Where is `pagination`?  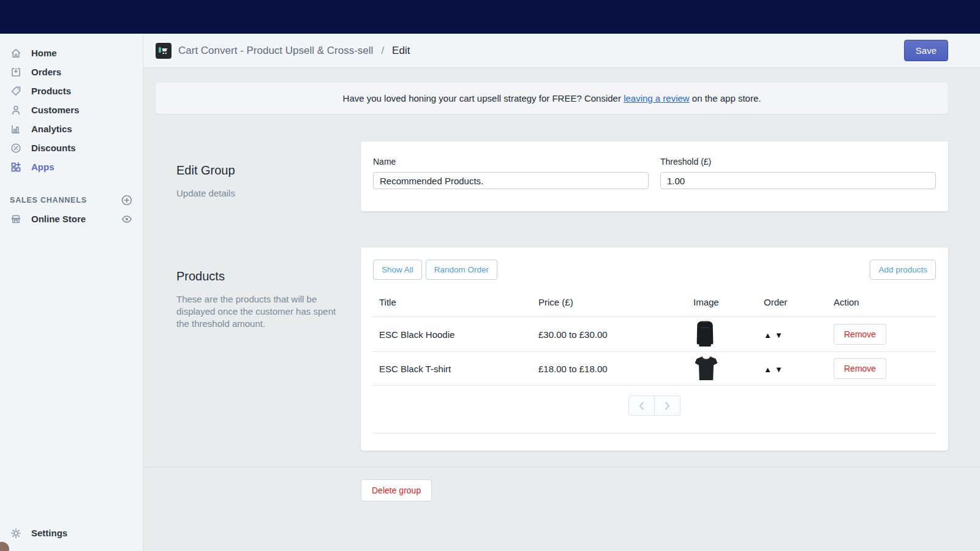 pagination is located at coordinates (654, 405).